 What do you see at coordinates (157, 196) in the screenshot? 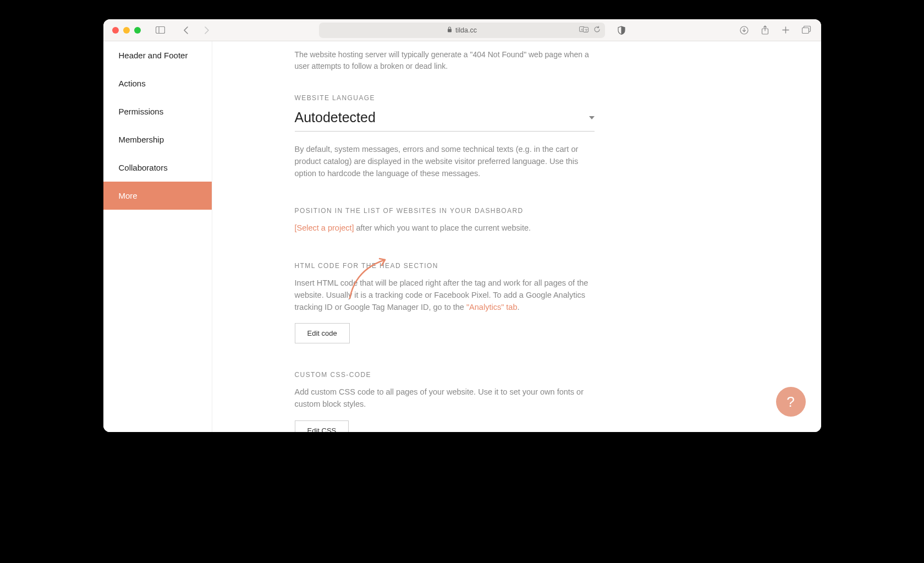
I see `sidebar-item-more: More` at bounding box center [157, 196].